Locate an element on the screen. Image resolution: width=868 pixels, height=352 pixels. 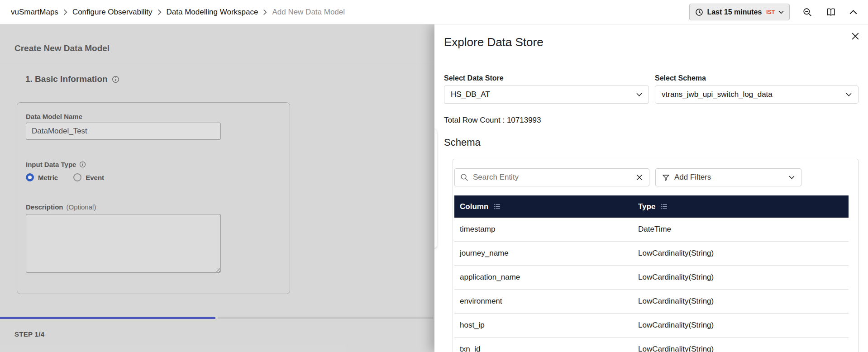
schema-heading: Schema is located at coordinates (463, 143).